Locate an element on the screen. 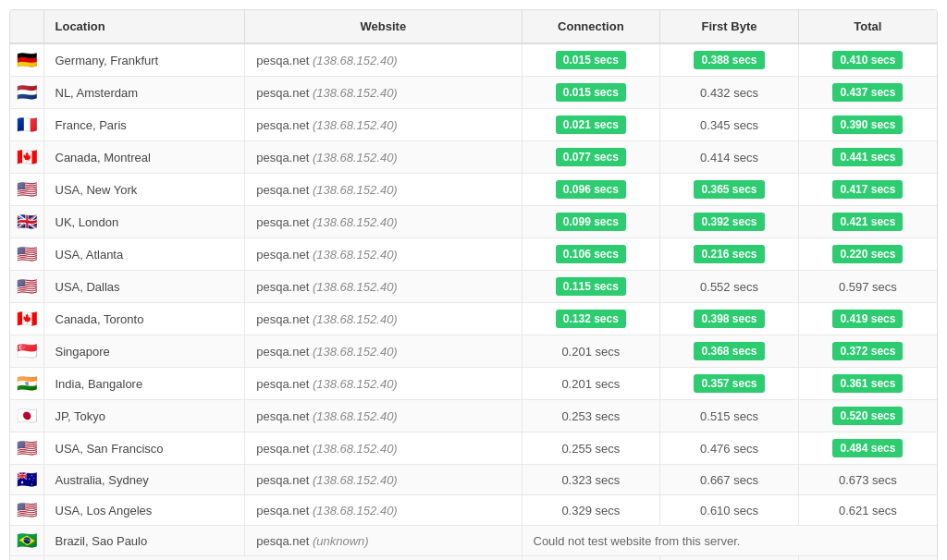 The height and width of the screenshot is (560, 947). connection-value: 0.201 secs is located at coordinates (590, 384).